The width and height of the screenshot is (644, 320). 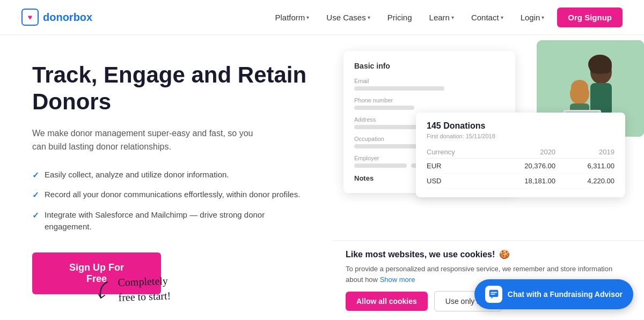 What do you see at coordinates (105, 290) in the screenshot?
I see `arrow-icon` at bounding box center [105, 290].